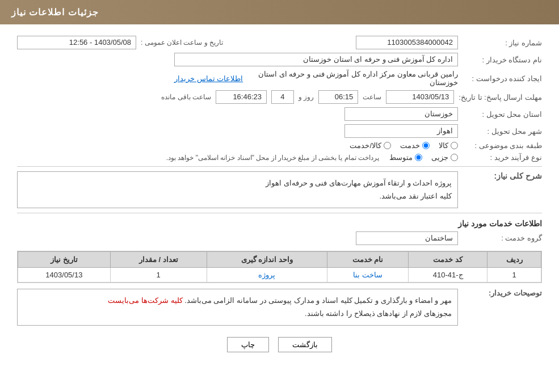 This screenshot has height=392, width=559. What do you see at coordinates (209, 78) in the screenshot?
I see `contact-info-link: اطلاعات تماس خریدار` at bounding box center [209, 78].